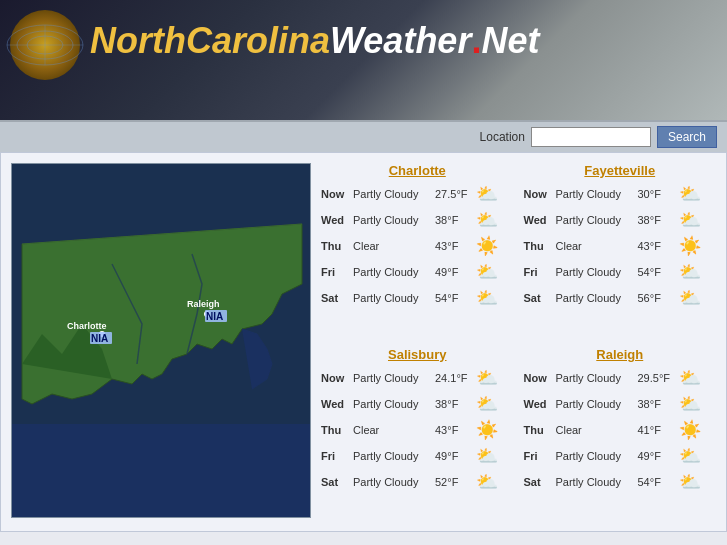 This screenshot has height=545, width=727. Describe the element at coordinates (400, 40) in the screenshot. I see `title-weather: Weather` at that location.